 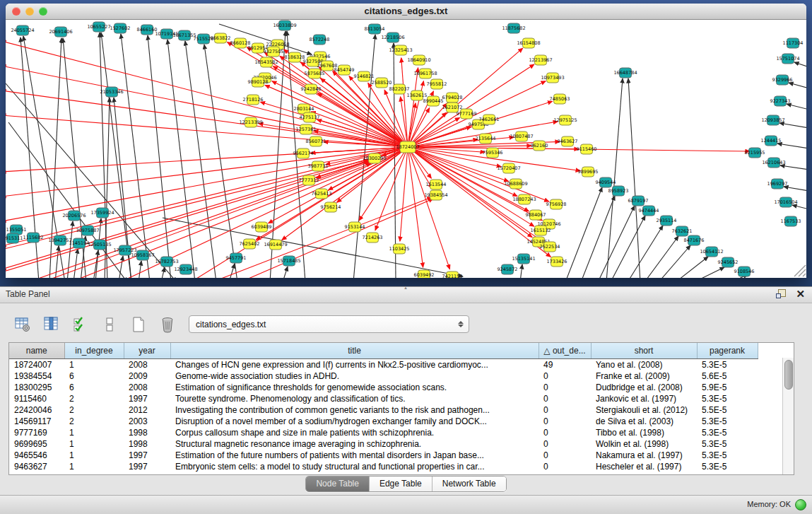 What do you see at coordinates (755, 153) in the screenshot?
I see `graph-node: 8215955` at bounding box center [755, 153].